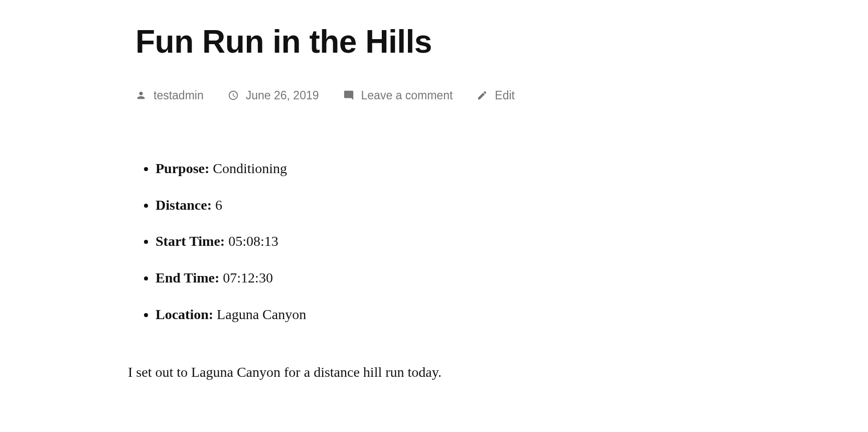  Describe the element at coordinates (379, 278) in the screenshot. I see `list-item: End Time: 07:12:30` at that location.